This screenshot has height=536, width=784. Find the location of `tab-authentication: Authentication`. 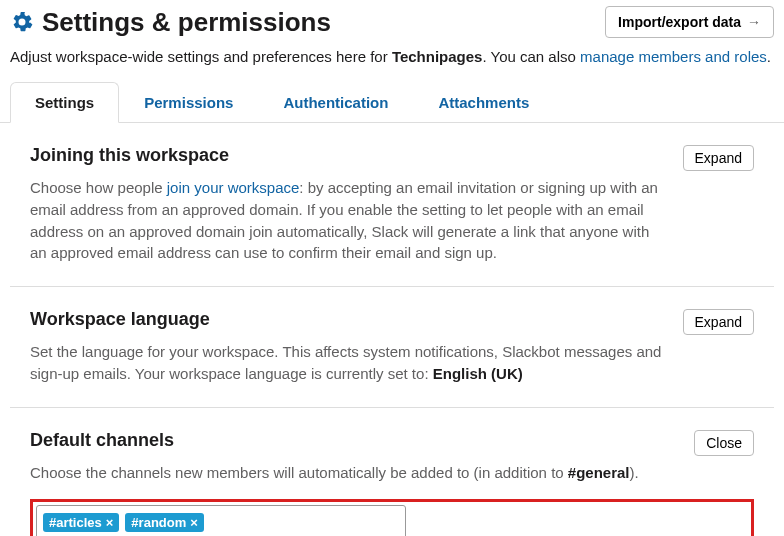

tab-authentication: Authentication is located at coordinates (336, 102).